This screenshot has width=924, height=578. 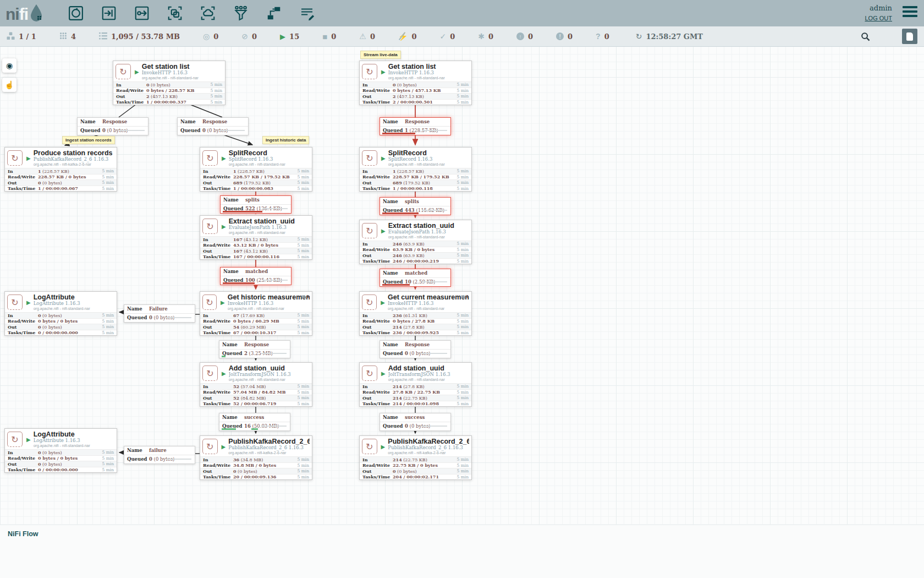 I want to click on processor-produce-station-records: ↻▶Produce station recordsPublishKafkaRec…, so click(x=61, y=170).